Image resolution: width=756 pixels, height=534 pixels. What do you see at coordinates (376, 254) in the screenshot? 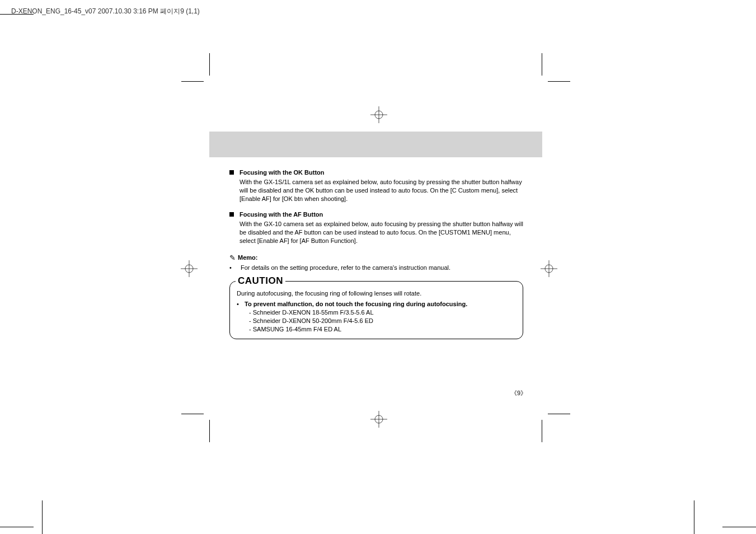
I see `page-content: Focusing with the OK Button With the GX-…` at bounding box center [376, 254].